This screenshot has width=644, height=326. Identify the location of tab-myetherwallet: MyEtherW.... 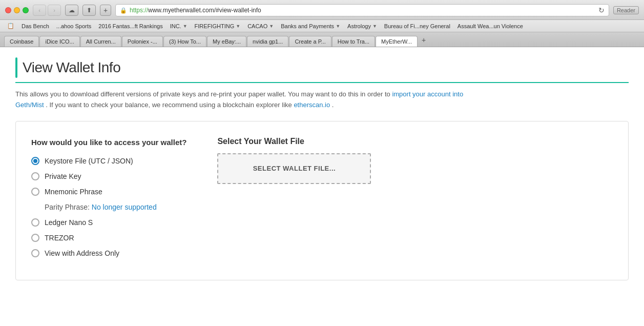
(397, 42).